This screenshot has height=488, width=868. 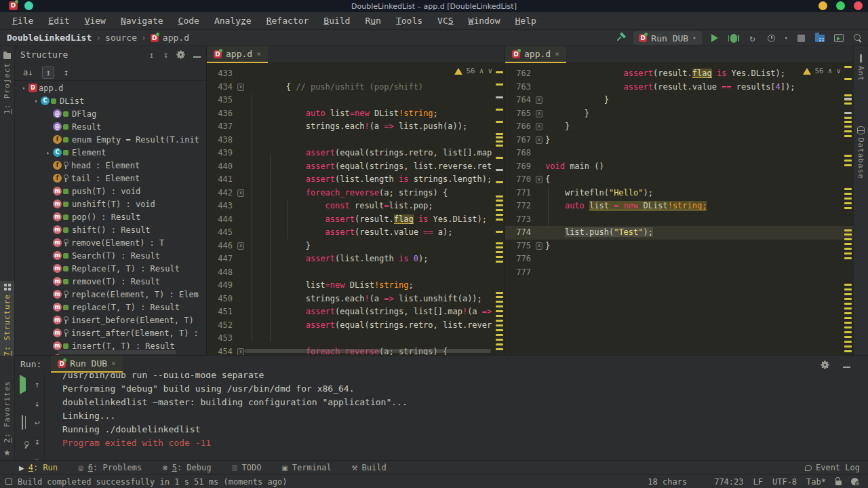 I want to click on code-line-451: 451 assert(equal(strings, list[].map!(a …, so click(x=355, y=312).